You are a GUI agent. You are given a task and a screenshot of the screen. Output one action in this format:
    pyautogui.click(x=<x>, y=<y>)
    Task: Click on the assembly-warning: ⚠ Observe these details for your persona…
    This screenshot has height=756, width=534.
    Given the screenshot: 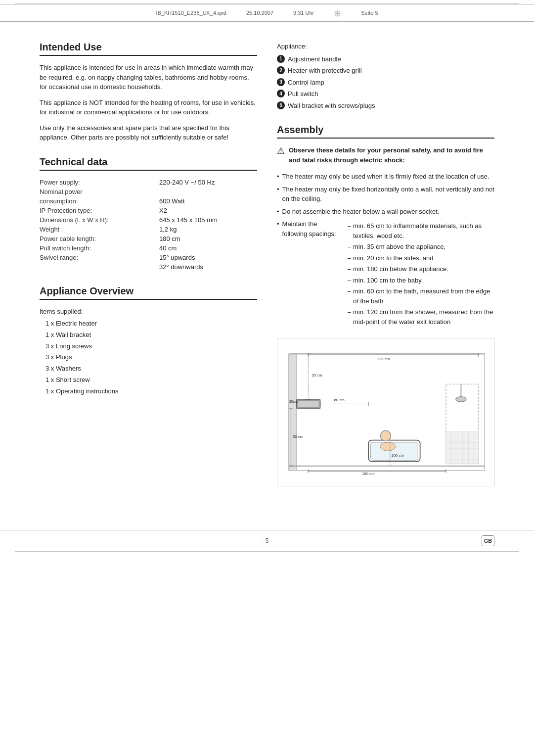 What is the action you would take?
    pyautogui.click(x=386, y=155)
    